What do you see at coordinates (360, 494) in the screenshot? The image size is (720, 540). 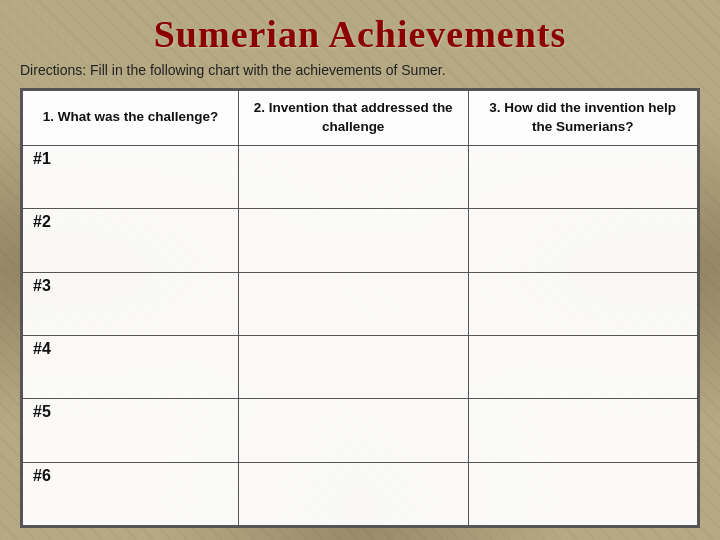 I see `table-row: #6` at bounding box center [360, 494].